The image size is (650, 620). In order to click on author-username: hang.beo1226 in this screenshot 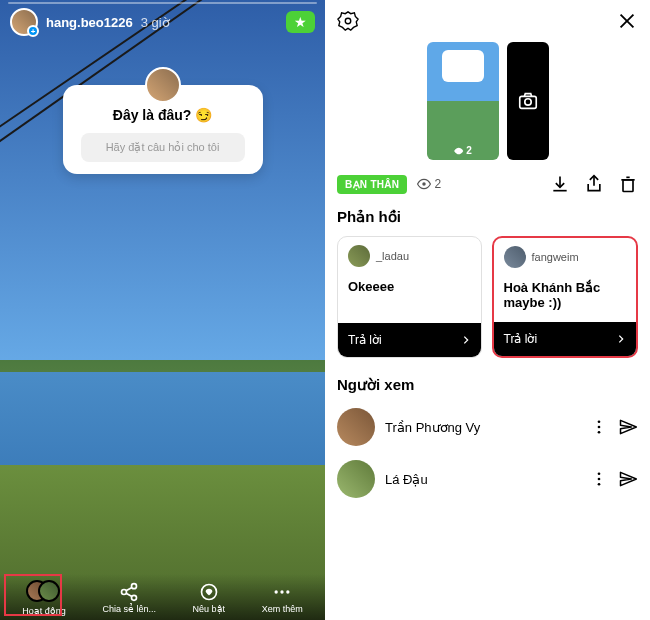, I will do `click(90, 22)`.